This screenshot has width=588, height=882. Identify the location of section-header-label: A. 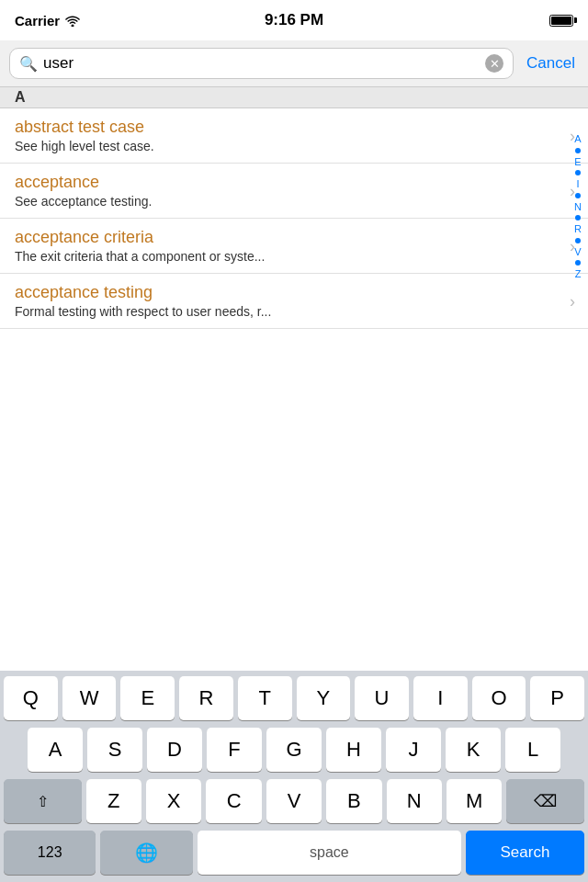
(20, 97).